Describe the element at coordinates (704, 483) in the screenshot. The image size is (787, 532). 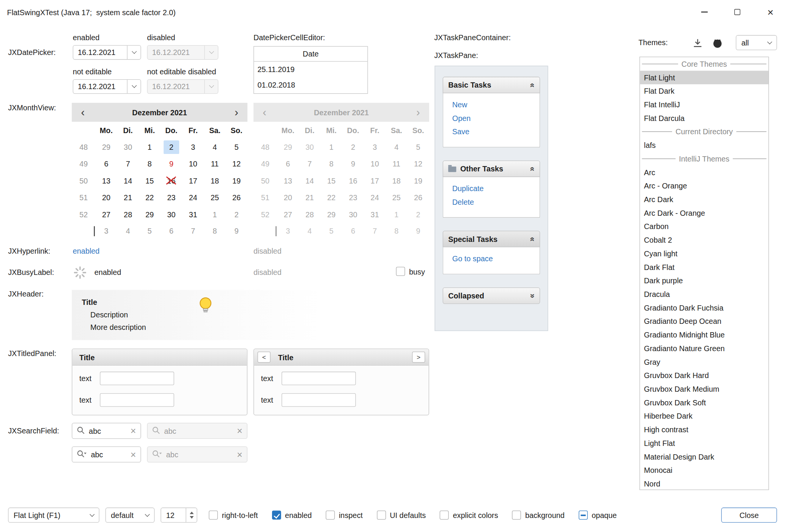
I see `theme-list-item: Nord` at that location.